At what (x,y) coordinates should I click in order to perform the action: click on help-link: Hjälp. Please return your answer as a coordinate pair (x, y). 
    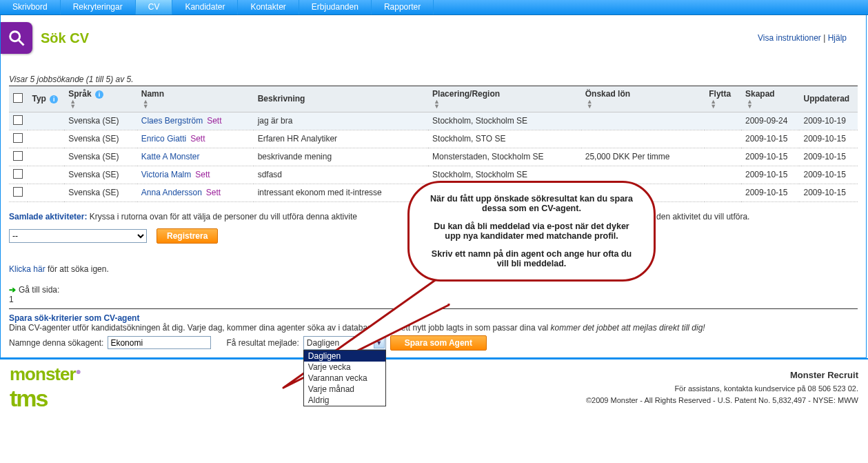
    Looking at the image, I should click on (837, 38).